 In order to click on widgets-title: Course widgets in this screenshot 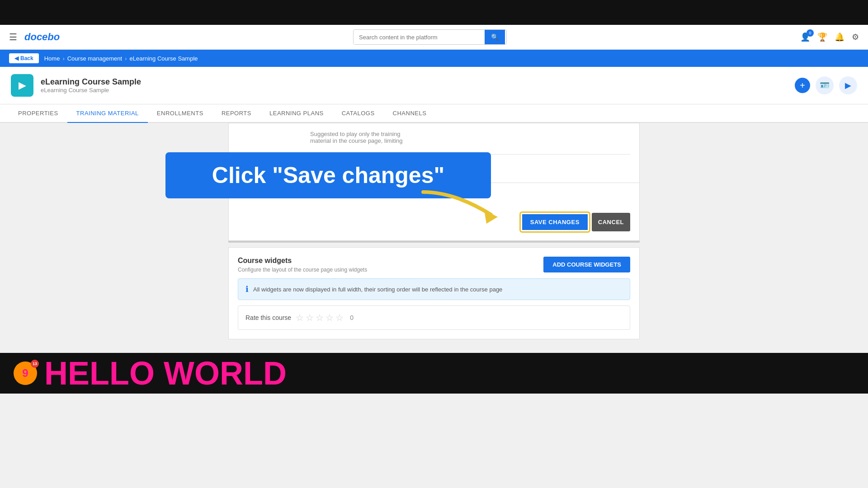, I will do `click(302, 261)`.